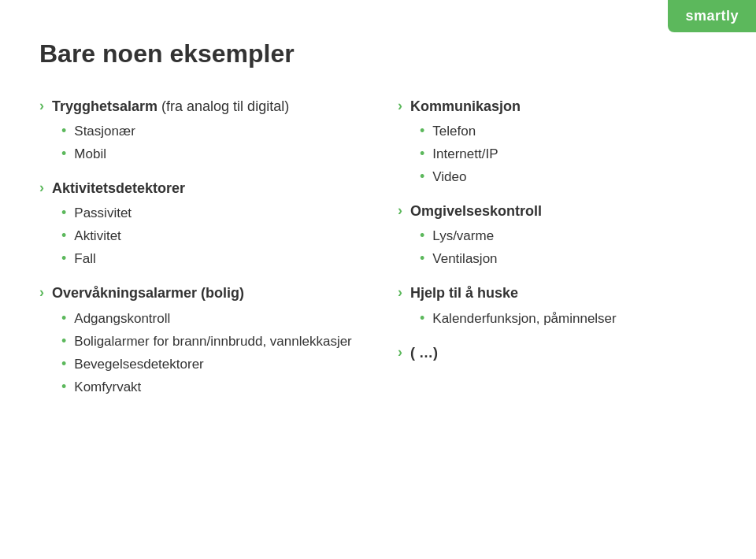 The height and width of the screenshot is (559, 756). What do you see at coordinates (569, 319) in the screenshot?
I see `list-item-level2: •Kalenderfunksjon, påminnelser` at bounding box center [569, 319].